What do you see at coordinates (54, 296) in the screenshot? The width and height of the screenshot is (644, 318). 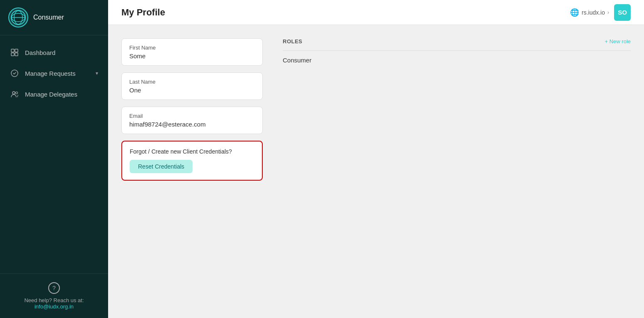 I see `sidebar-footer: ? Need help? Reach us at: info@iudx.org.…` at bounding box center [54, 296].